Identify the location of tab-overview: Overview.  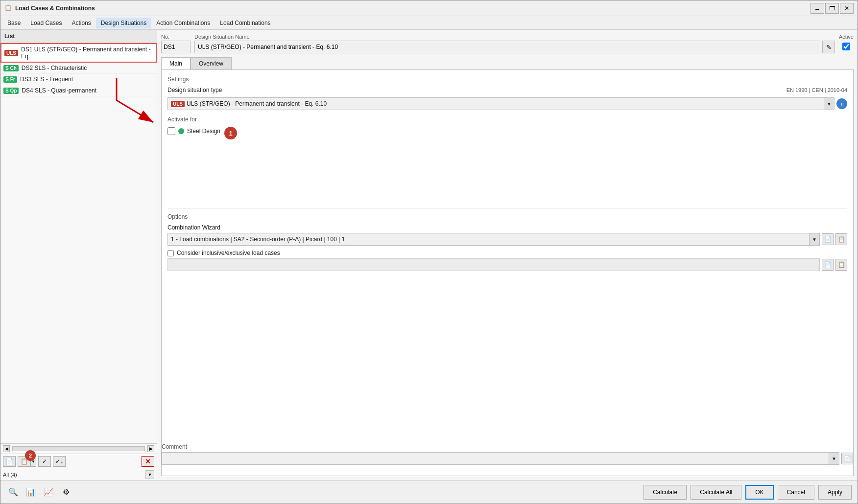
(211, 64).